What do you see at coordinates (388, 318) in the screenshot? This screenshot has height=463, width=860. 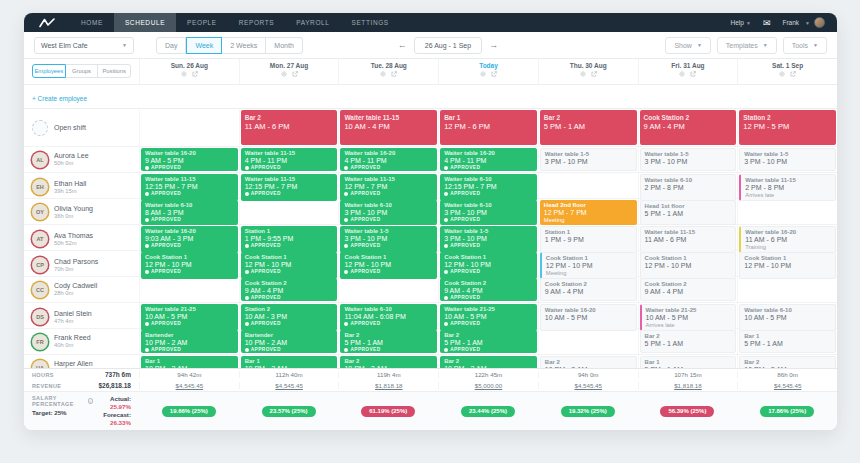 I see `approved-shift-card: Waiter table 6-1011:04 AM - 6:08 PMAPPRO…` at bounding box center [388, 318].